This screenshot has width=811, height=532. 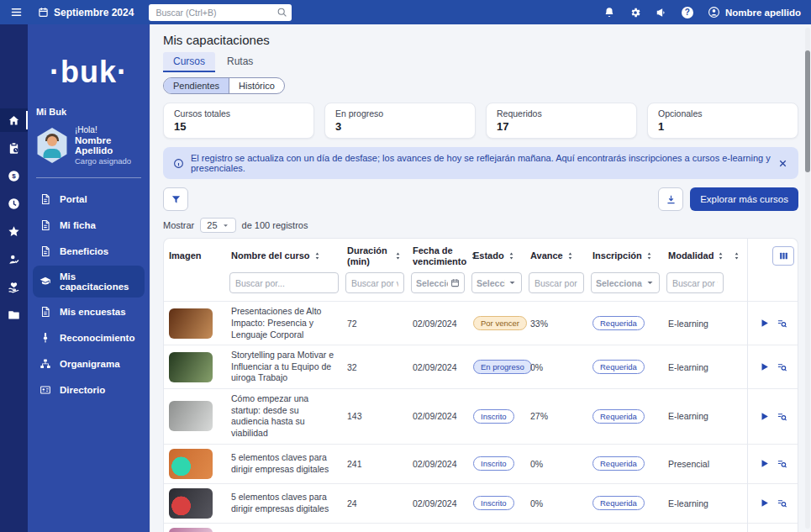 What do you see at coordinates (89, 278) in the screenshot?
I see `sidebar: ·buk· Mi Buk ¡Hola! Nombre Apellido Carg…` at bounding box center [89, 278].